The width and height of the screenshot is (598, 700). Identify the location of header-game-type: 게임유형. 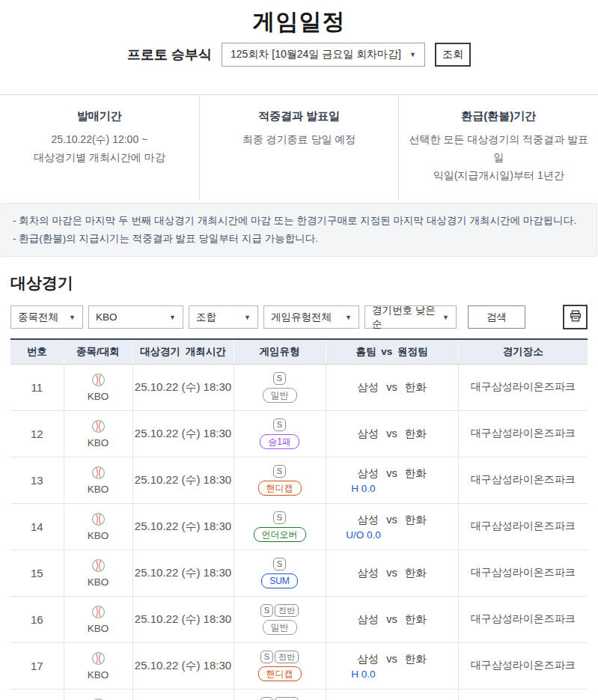
(280, 352).